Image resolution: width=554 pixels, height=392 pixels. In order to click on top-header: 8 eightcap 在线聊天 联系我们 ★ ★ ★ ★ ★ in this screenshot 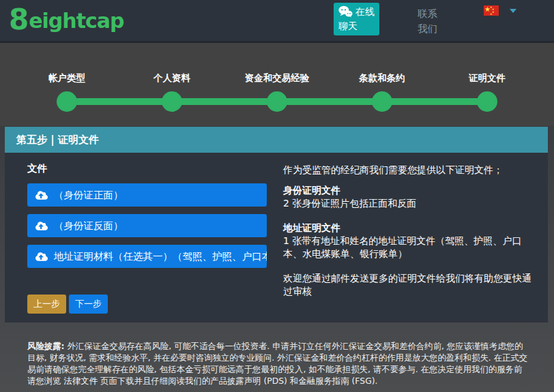, I will do `click(277, 22)`.